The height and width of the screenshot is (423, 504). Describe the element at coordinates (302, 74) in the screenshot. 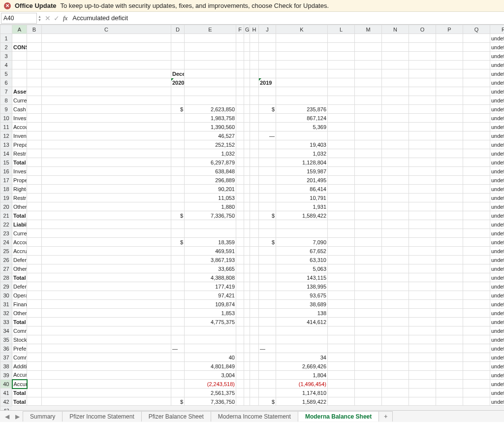

I see `cell-K5` at that location.